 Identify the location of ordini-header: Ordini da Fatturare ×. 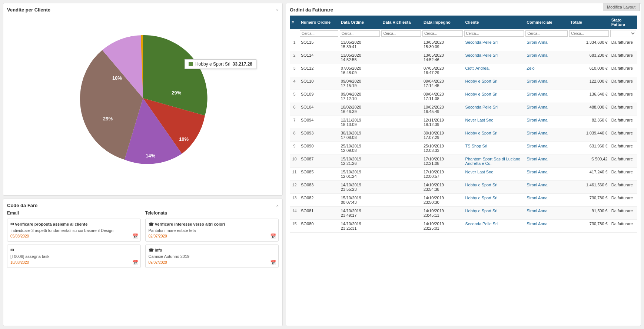
(463, 10).